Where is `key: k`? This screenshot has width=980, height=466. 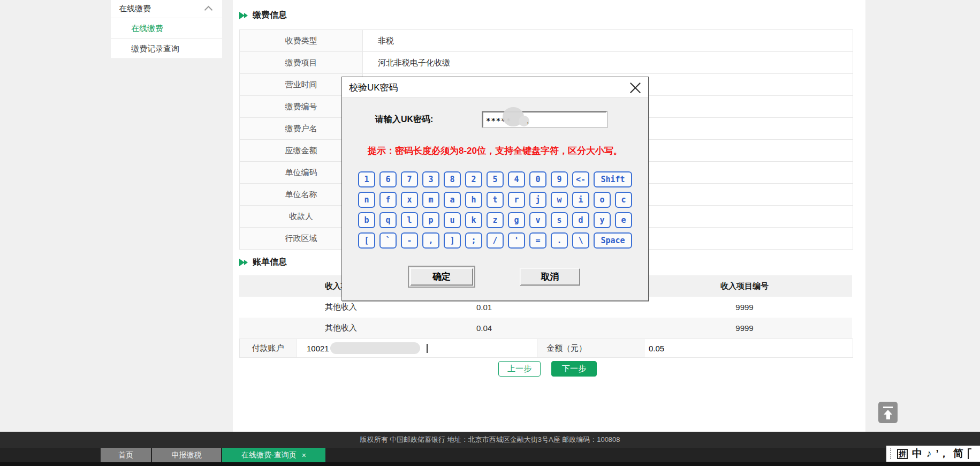 key: k is located at coordinates (474, 220).